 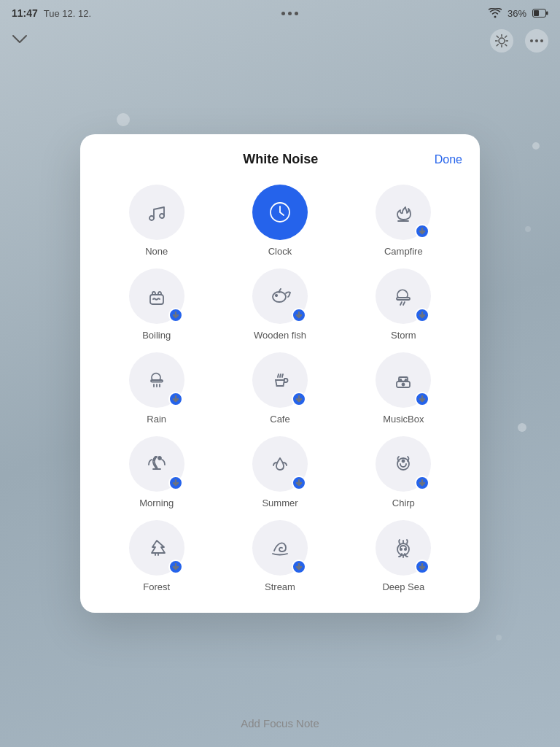 I want to click on boiling-icon-wrap, so click(x=157, y=296).